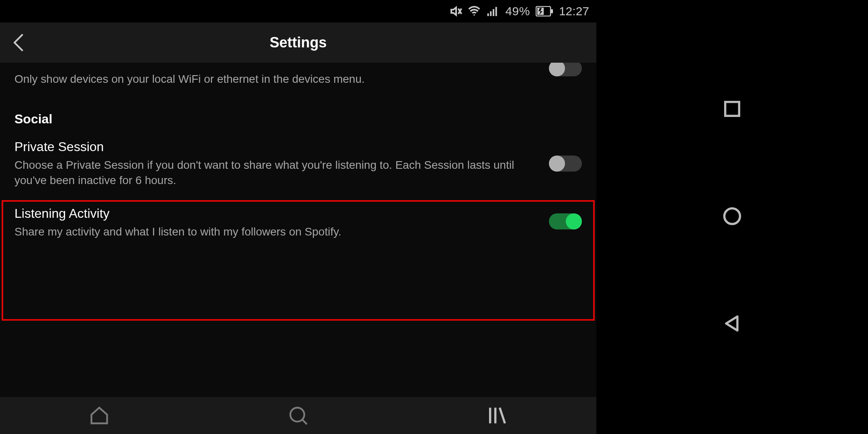 This screenshot has width=868, height=434. I want to click on setting-desc: Choose a Private Session if you don't wa…, so click(276, 173).